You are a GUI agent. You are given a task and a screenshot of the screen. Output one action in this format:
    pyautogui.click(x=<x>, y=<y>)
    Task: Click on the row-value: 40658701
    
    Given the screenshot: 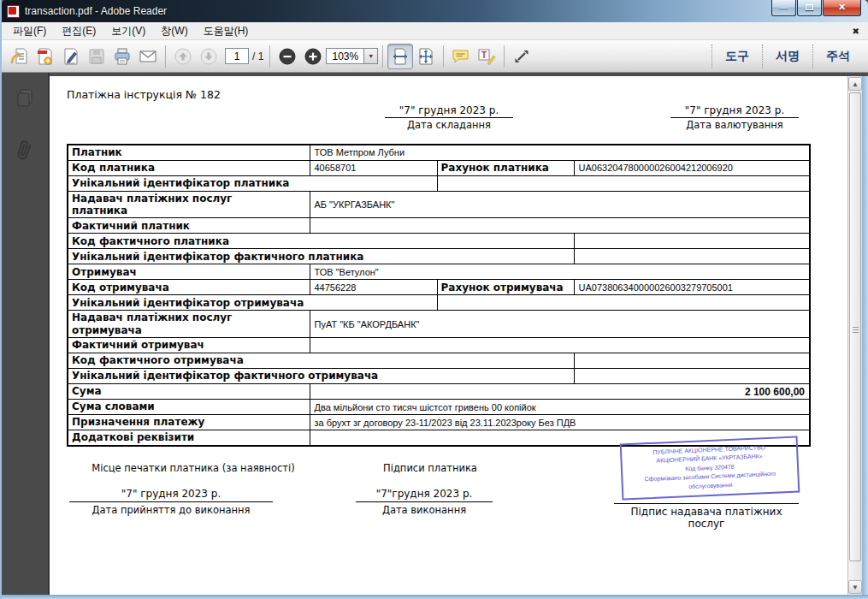 What is the action you would take?
    pyautogui.click(x=373, y=168)
    